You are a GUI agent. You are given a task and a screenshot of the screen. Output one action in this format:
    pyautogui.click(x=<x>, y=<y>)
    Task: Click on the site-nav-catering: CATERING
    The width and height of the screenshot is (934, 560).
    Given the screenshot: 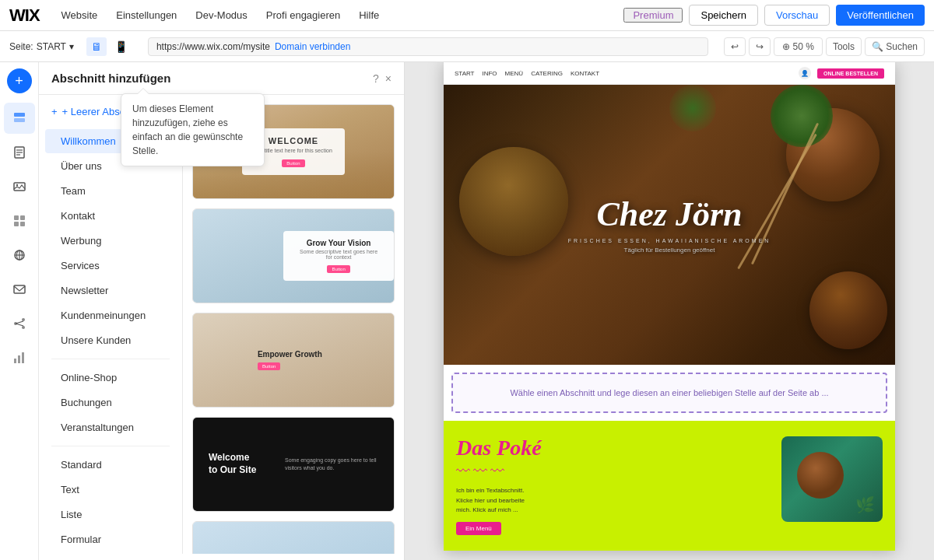 What is the action you would take?
    pyautogui.click(x=546, y=73)
    